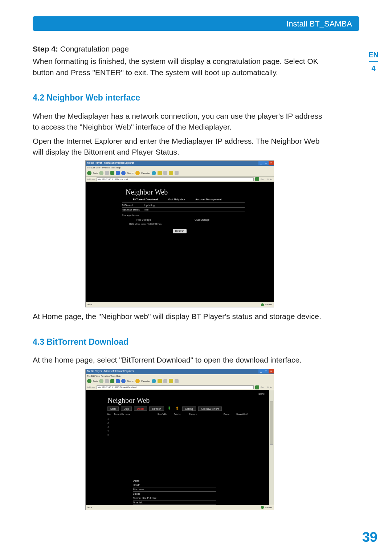 The height and width of the screenshot is (556, 392). What do you see at coordinates (113, 409) in the screenshot?
I see `start-button: Start` at bounding box center [113, 409].